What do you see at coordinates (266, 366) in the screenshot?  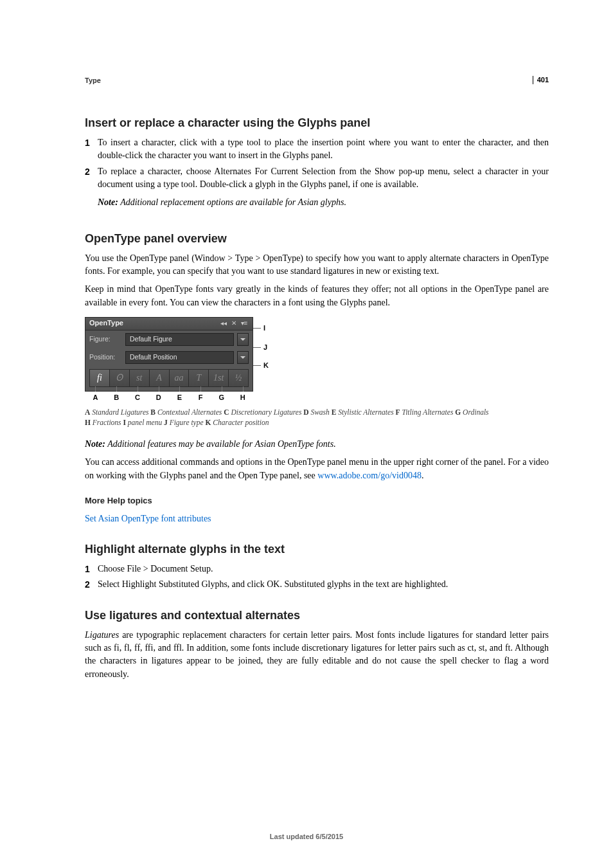 I see `callout-k: K` at bounding box center [266, 366].